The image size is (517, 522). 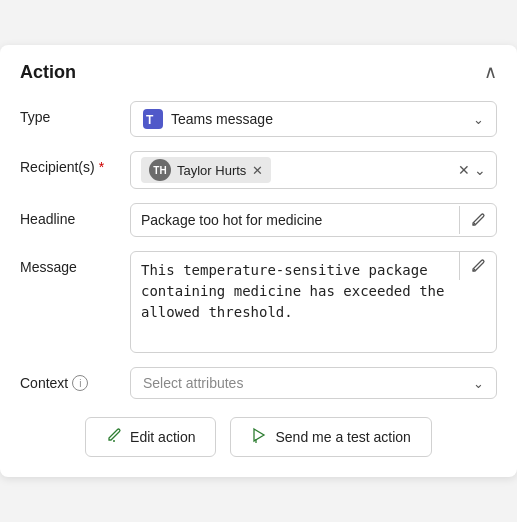 I want to click on type-label: Type, so click(x=75, y=113).